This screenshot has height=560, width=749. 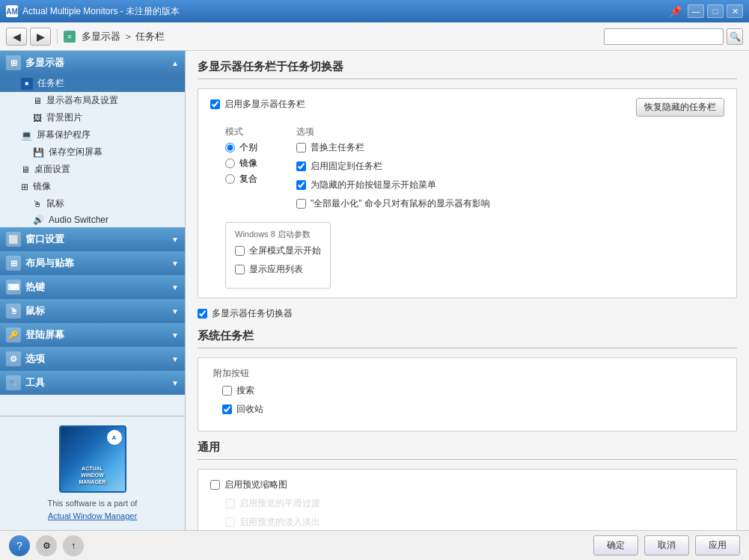 What do you see at coordinates (93, 187) in the screenshot?
I see `sidebar-item-mirror: ⊞ 镜像` at bounding box center [93, 187].